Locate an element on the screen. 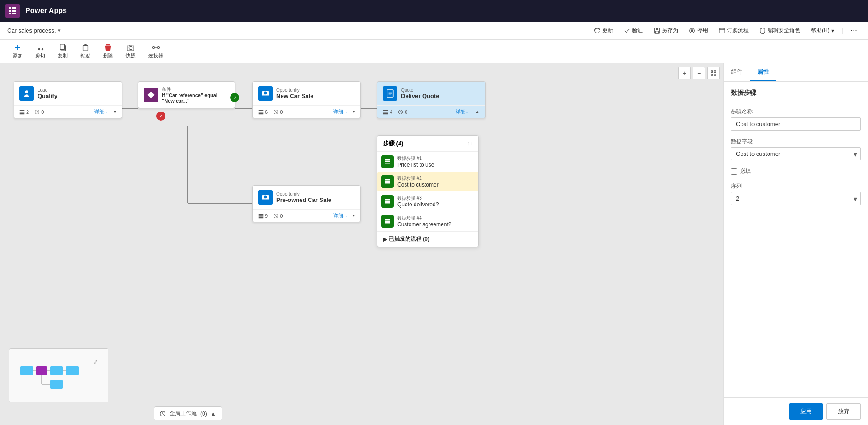 Image resolution: width=868 pixels, height=425 pixels. node-condition-title: If "Car reference" equal "New car..." is located at coordinates (195, 98).